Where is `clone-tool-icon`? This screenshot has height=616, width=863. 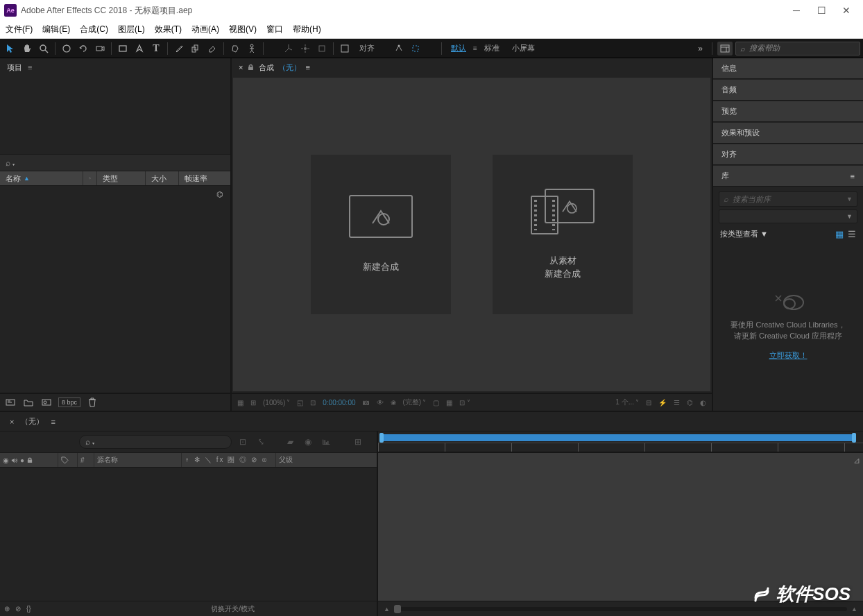
clone-tool-icon is located at coordinates (196, 49).